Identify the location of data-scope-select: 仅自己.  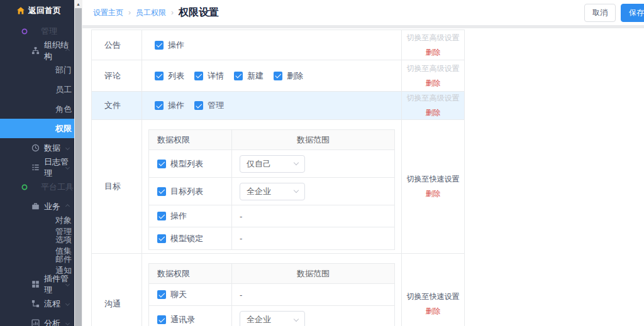
(272, 164).